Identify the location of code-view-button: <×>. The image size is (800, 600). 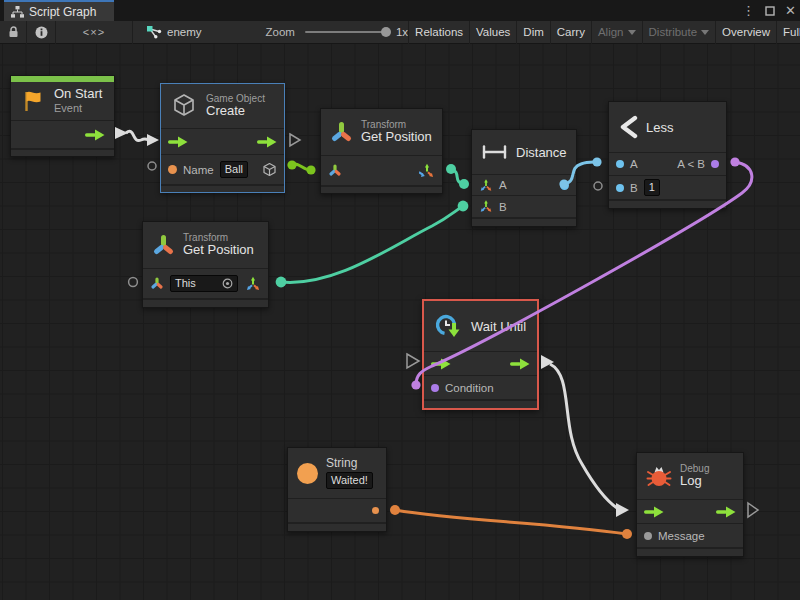
(94, 32).